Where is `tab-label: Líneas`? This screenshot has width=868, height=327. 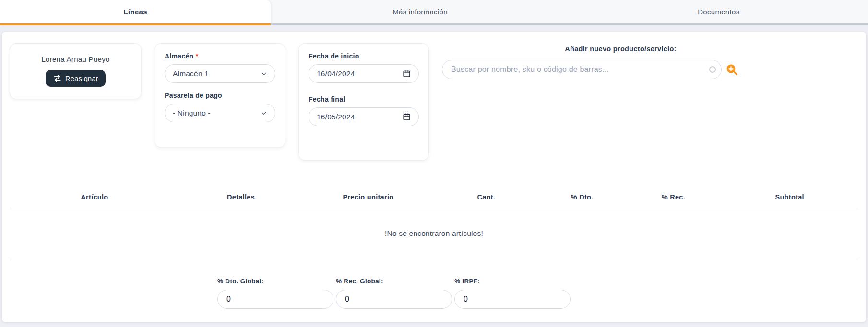
tab-label: Líneas is located at coordinates (135, 12).